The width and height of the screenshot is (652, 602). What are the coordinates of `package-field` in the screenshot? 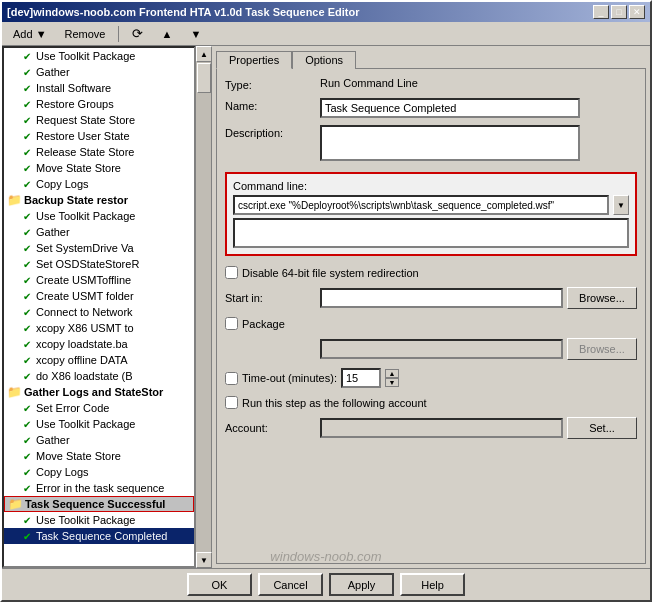 It's located at (442, 349).